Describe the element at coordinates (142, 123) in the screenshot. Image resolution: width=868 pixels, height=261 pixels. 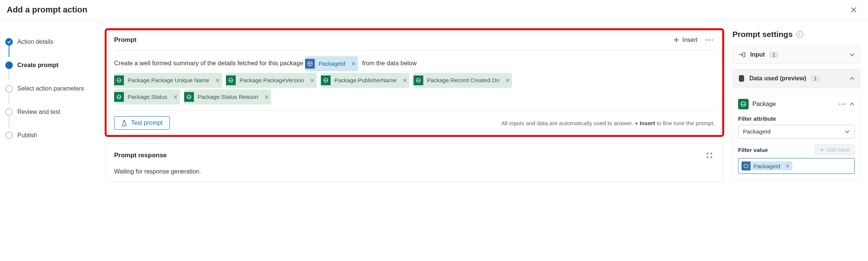
I see `test-prompt-button: Test prompt` at that location.